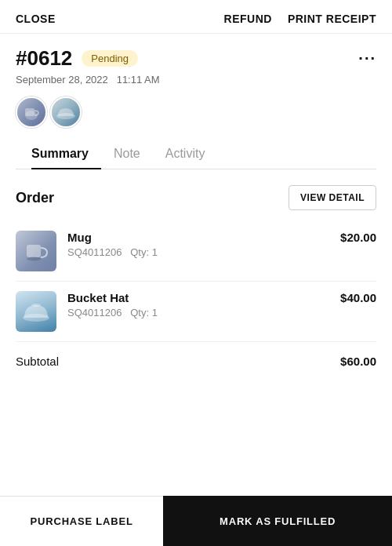  Describe the element at coordinates (66, 112) in the screenshot. I see `avatar-hat` at that location.